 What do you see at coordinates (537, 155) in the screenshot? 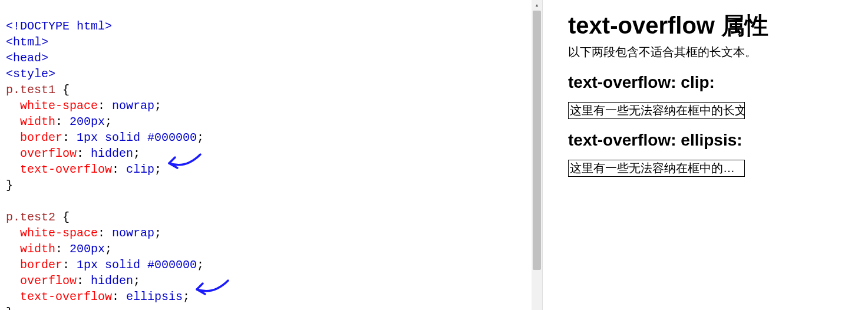
I see `scrollbar-track: ▴` at bounding box center [537, 155].